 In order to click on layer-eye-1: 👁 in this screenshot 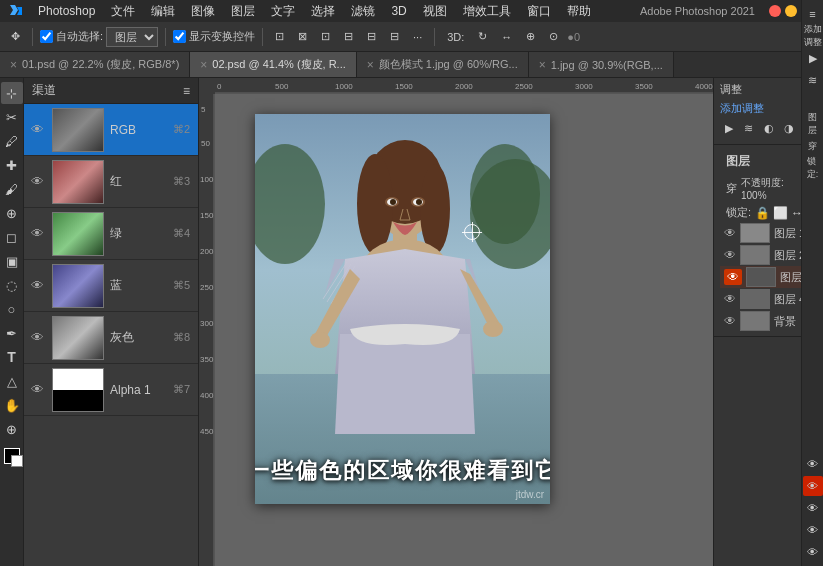, I will do `click(730, 233)`.